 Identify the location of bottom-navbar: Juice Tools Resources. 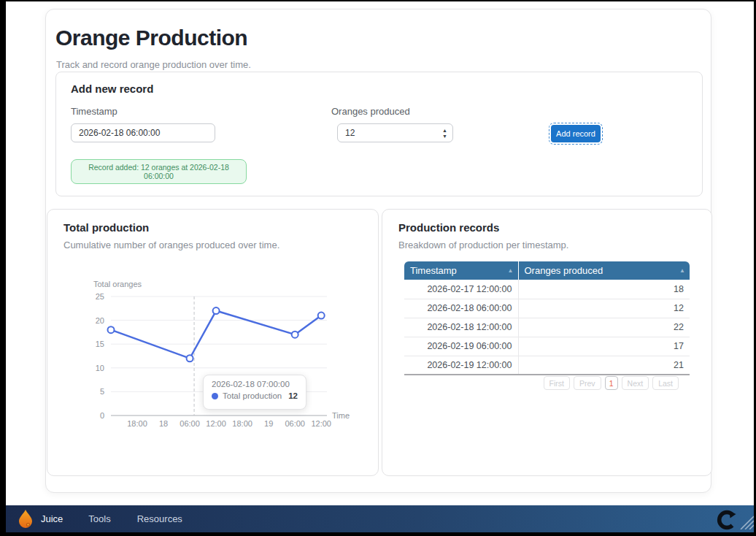
(379, 518).